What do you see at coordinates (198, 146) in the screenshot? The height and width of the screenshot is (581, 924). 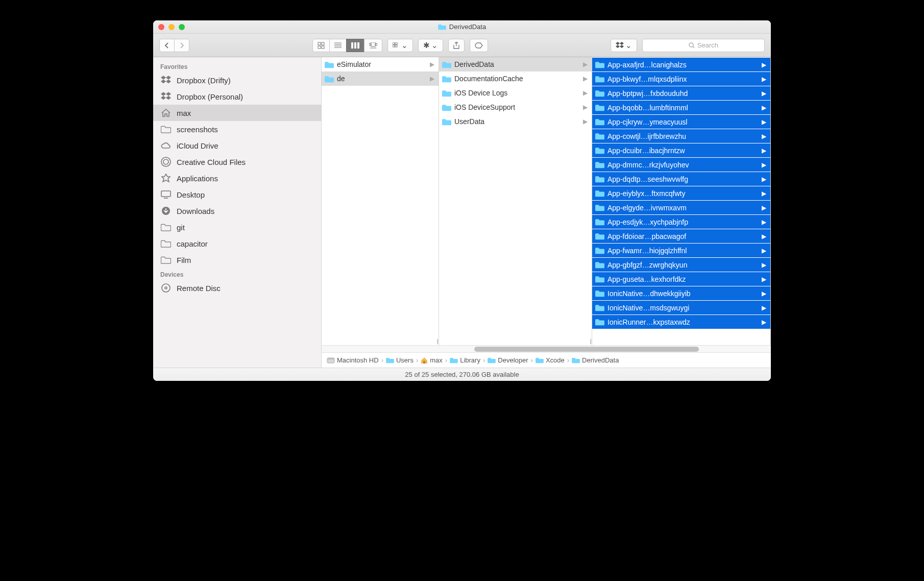 I see `sidebar-item-label: iCloud Drive` at bounding box center [198, 146].